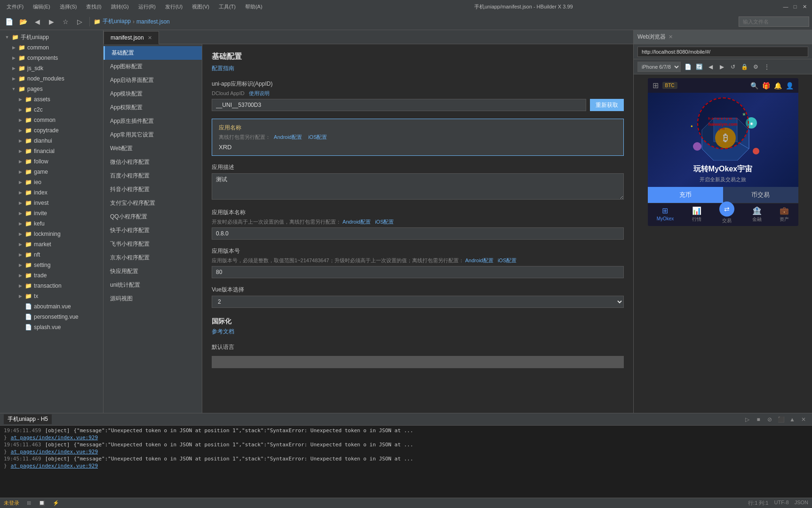 This screenshot has width=812, height=508. Describe the element at coordinates (152, 149) in the screenshot. I see `manifest-menu-web: Web配置` at that location.